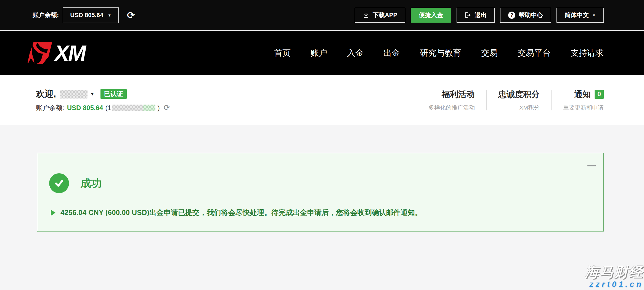 The width and height of the screenshot is (644, 290). What do you see at coordinates (46, 94) in the screenshot?
I see `welcome-greeting: 欢迎,` at bounding box center [46, 94].